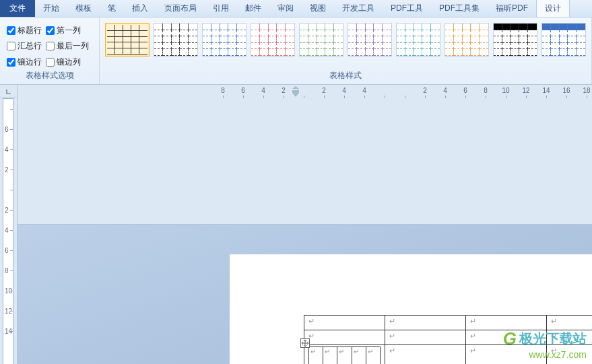  I want to click on style-dashed-teal, so click(418, 40).